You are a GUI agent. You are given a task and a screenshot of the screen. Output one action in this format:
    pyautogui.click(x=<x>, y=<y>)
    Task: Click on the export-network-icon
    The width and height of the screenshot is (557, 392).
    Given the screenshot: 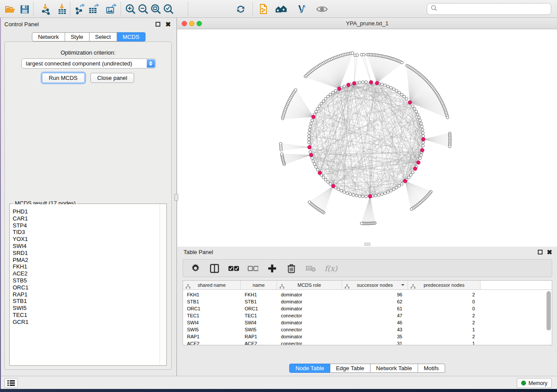 What is the action you would take?
    pyautogui.click(x=80, y=9)
    